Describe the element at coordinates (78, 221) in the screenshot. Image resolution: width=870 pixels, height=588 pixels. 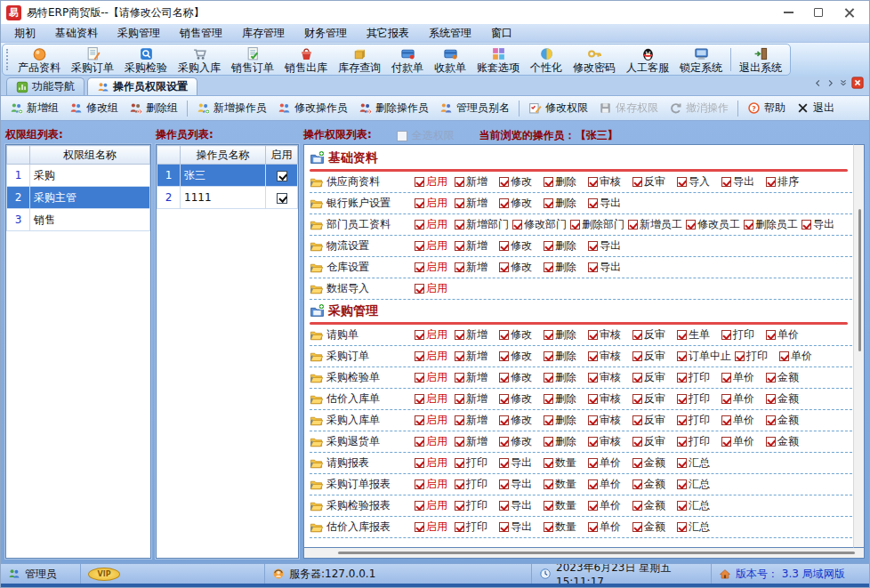
I see `group-row: 3销售` at that location.